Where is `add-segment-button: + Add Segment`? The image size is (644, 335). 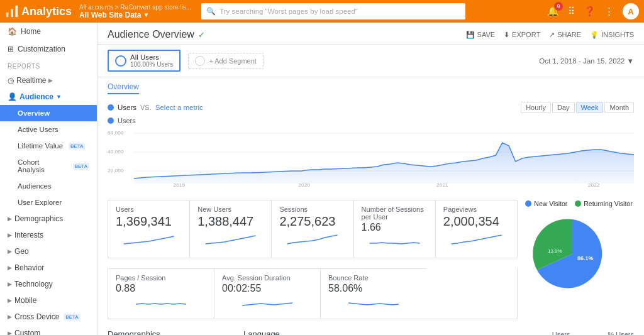
add-segment-button: + Add Segment is located at coordinates (226, 61).